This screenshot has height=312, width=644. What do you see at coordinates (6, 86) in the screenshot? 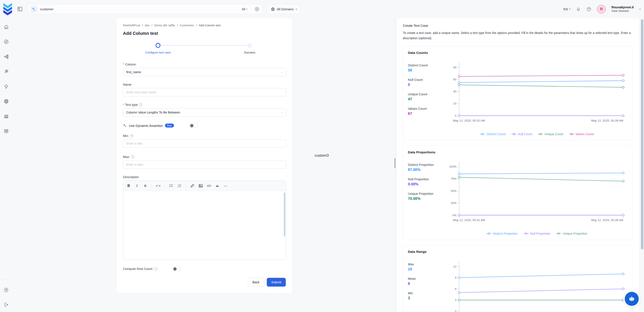
I see `sidebar-item-insights` at bounding box center [6, 86].